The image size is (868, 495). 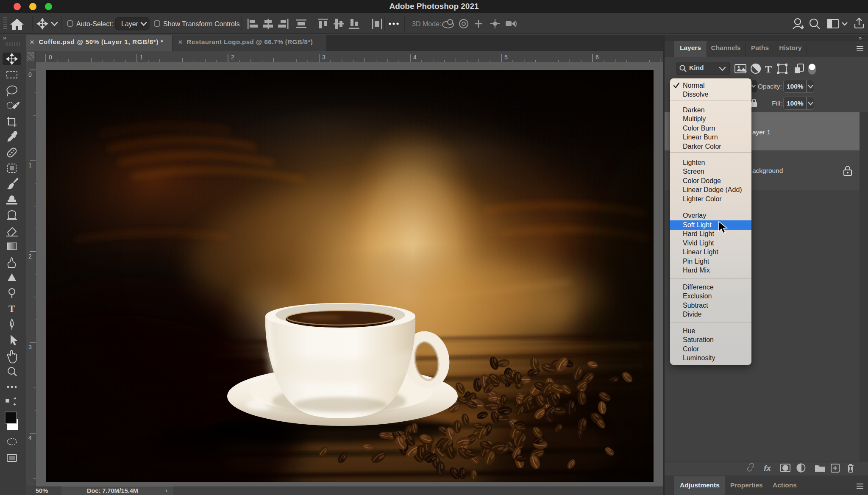 I want to click on svg-text: Show Transform Controls, so click(x=202, y=24).